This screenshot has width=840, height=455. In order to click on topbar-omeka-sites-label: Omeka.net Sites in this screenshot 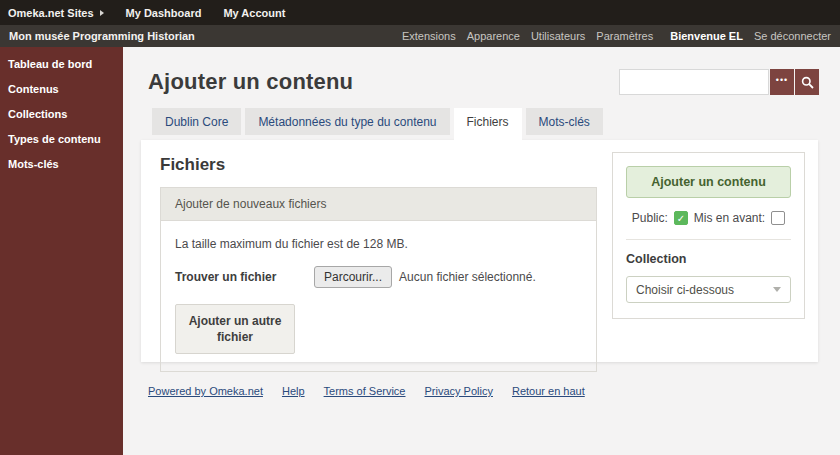, I will do `click(51, 13)`.